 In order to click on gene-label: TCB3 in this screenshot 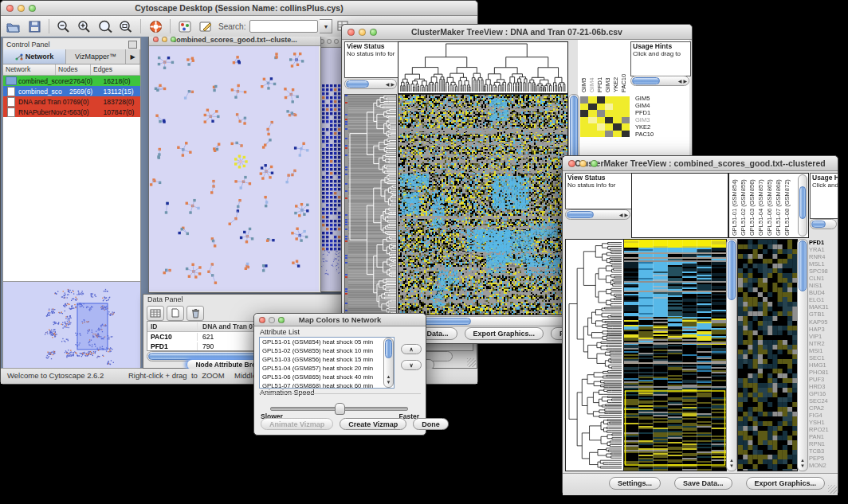, I will do `click(822, 451)`.